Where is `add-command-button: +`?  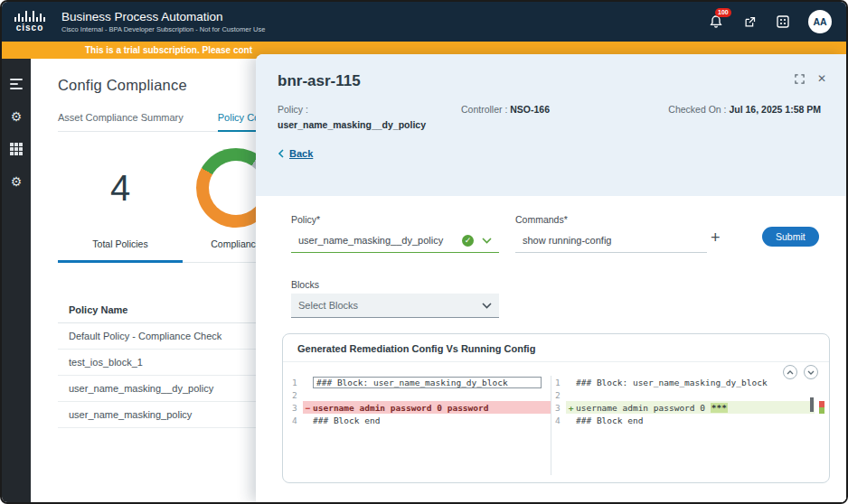 add-command-button: + is located at coordinates (716, 238).